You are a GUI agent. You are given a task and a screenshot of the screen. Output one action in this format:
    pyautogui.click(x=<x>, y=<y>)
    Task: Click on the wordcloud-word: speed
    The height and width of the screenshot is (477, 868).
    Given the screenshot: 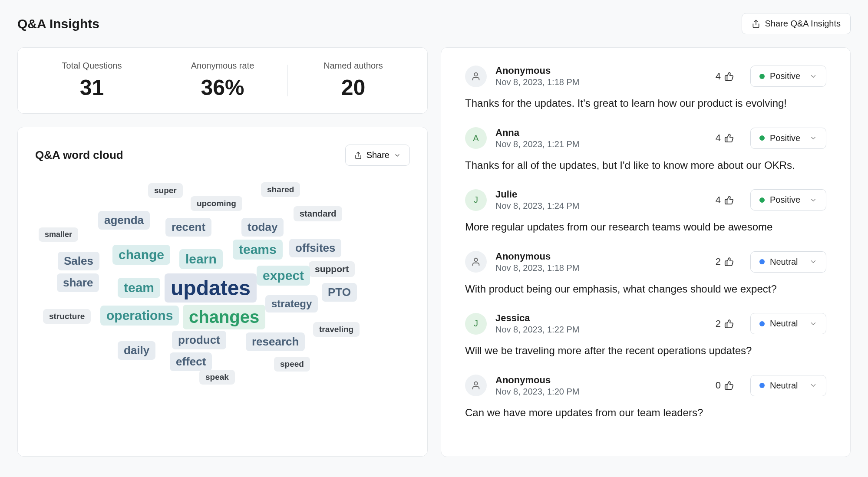 What is the action you would take?
    pyautogui.click(x=292, y=364)
    